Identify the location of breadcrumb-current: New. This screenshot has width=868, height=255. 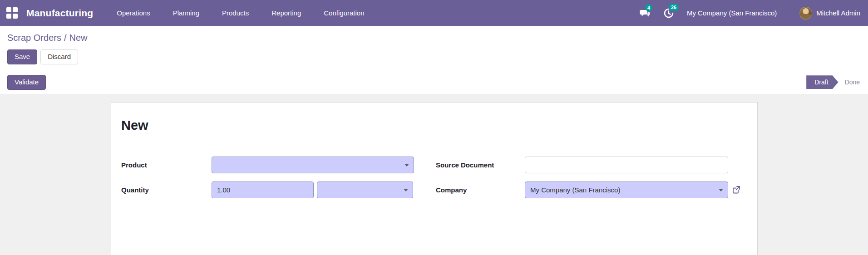
(79, 38).